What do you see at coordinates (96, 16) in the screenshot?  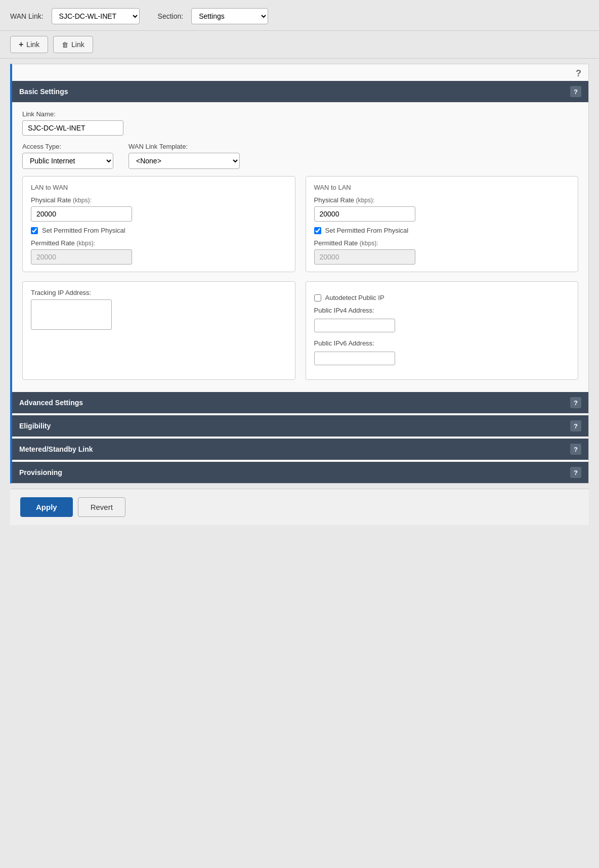 I see `wan-link-select: SJC-DC-WL-INET` at bounding box center [96, 16].